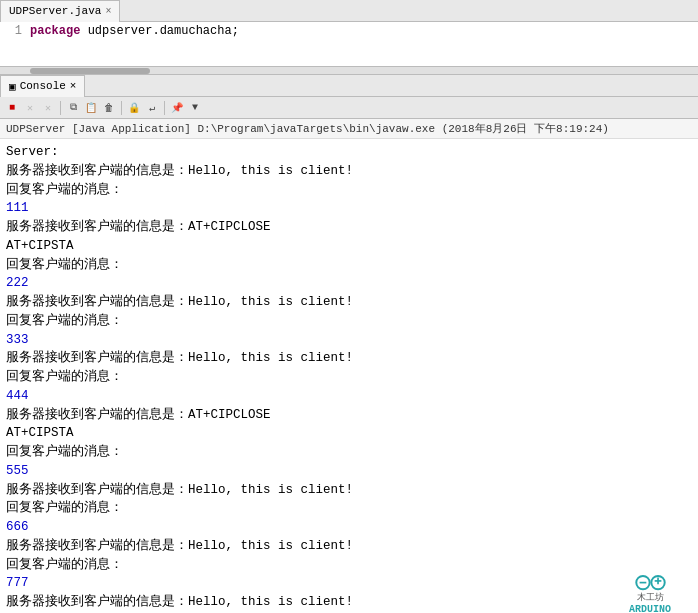 The image size is (698, 613). What do you see at coordinates (43, 86) in the screenshot?
I see `console-tab-label: Console` at bounding box center [43, 86].